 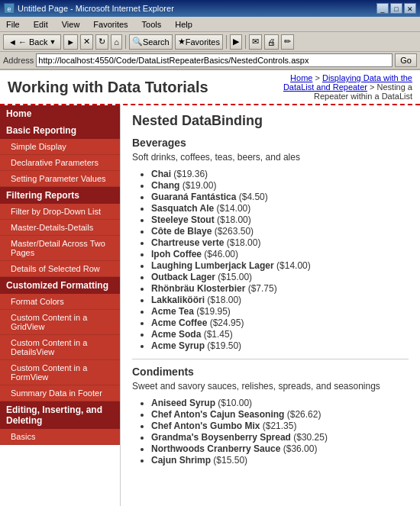 What do you see at coordinates (396, 8) in the screenshot?
I see `maximize-button: □` at bounding box center [396, 8].